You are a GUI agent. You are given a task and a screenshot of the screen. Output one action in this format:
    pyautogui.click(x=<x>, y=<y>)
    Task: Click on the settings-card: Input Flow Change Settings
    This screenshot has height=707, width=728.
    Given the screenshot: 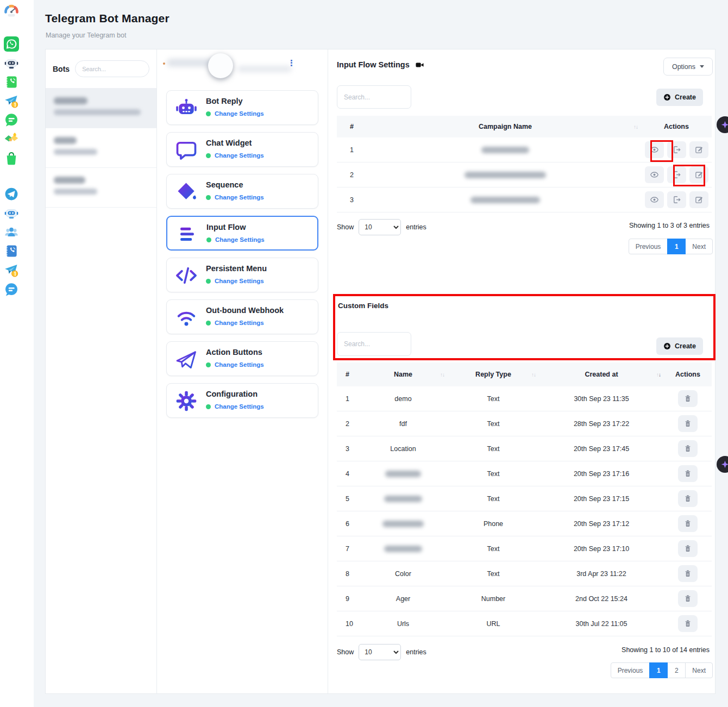 What is the action you would take?
    pyautogui.click(x=242, y=233)
    